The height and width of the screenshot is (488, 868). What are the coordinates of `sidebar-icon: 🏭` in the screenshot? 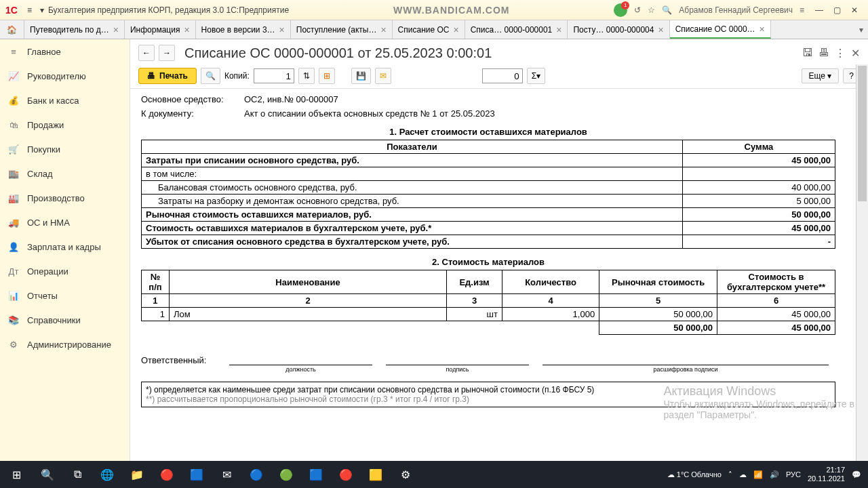 It's located at (14, 198).